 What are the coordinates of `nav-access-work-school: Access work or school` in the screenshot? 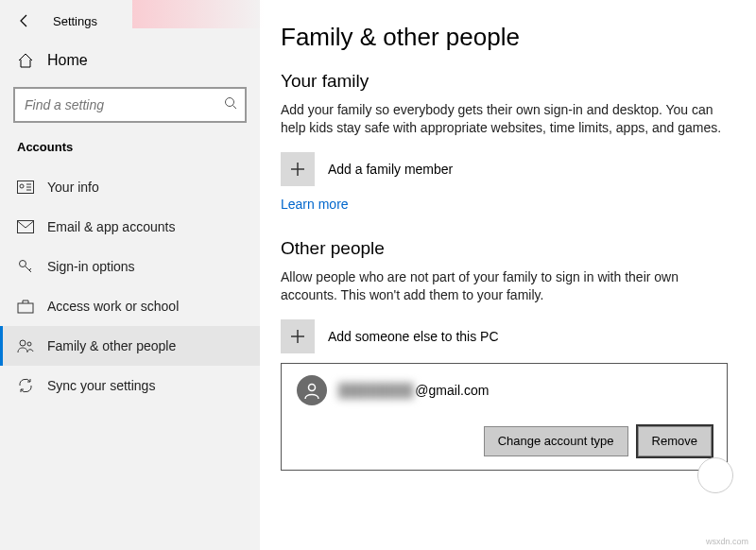 It's located at (130, 306).